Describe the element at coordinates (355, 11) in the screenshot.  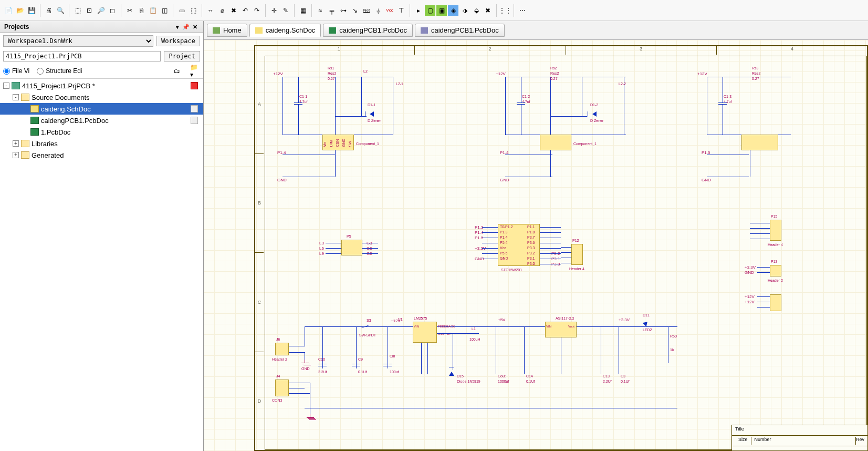
I see `tb-bus-entry-icon: ↘` at that location.